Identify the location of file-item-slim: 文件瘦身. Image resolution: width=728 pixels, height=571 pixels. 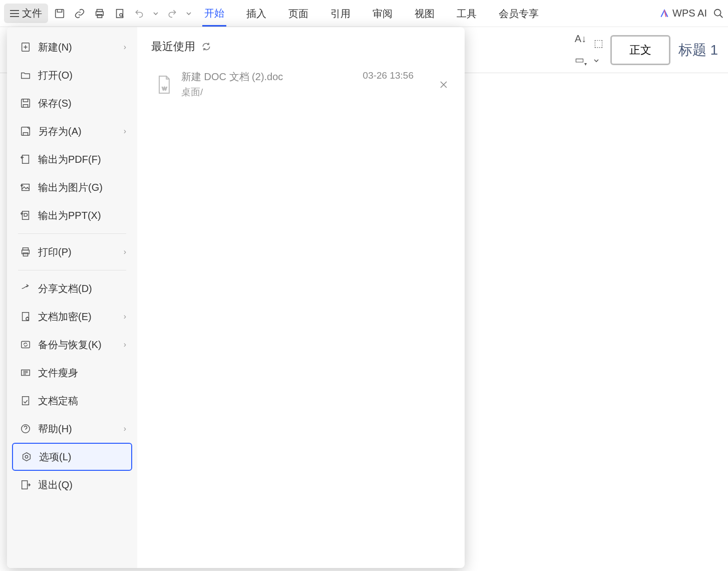
(72, 373).